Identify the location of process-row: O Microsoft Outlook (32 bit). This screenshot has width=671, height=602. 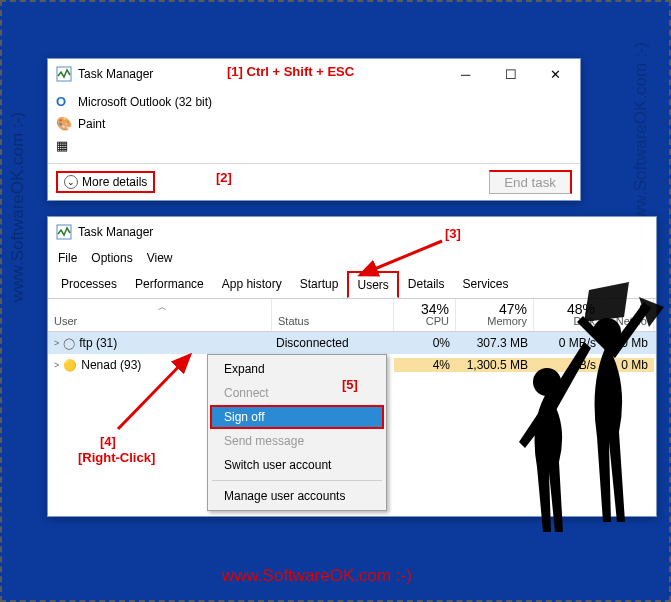
(314, 102).